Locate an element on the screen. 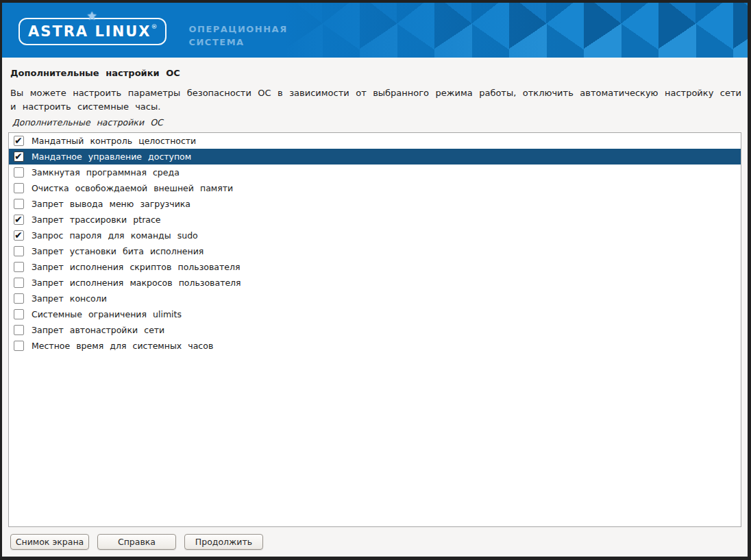  page-description: Вы можете настроить параметры безопаснос… is located at coordinates (376, 100).